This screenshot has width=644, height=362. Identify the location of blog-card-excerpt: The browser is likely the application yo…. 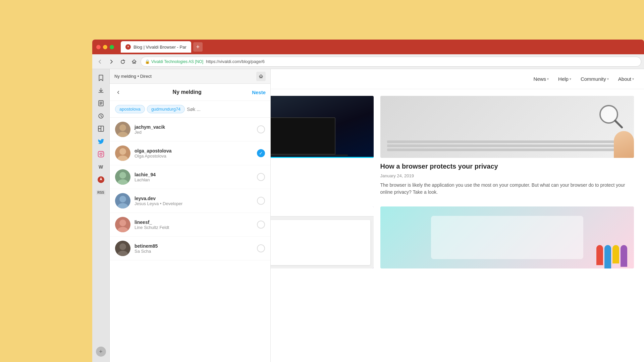
(507, 189).